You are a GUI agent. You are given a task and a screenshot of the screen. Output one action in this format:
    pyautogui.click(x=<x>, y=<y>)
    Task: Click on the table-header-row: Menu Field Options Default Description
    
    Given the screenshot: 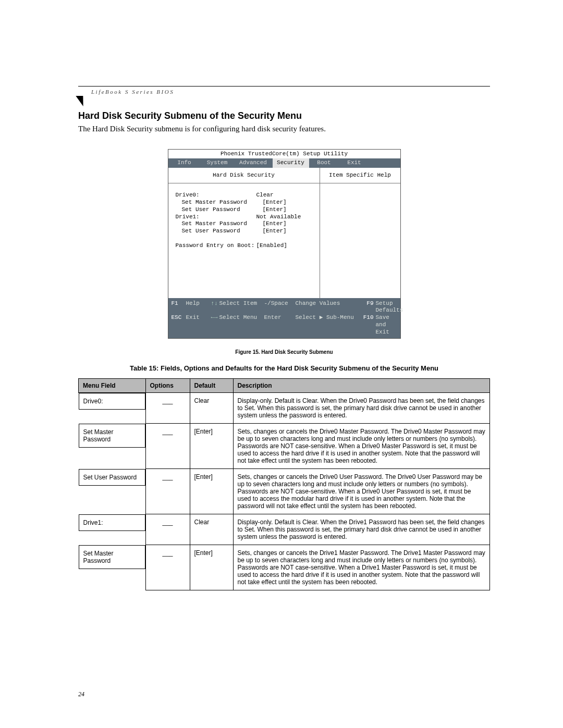 What is the action you would take?
    pyautogui.click(x=285, y=386)
    